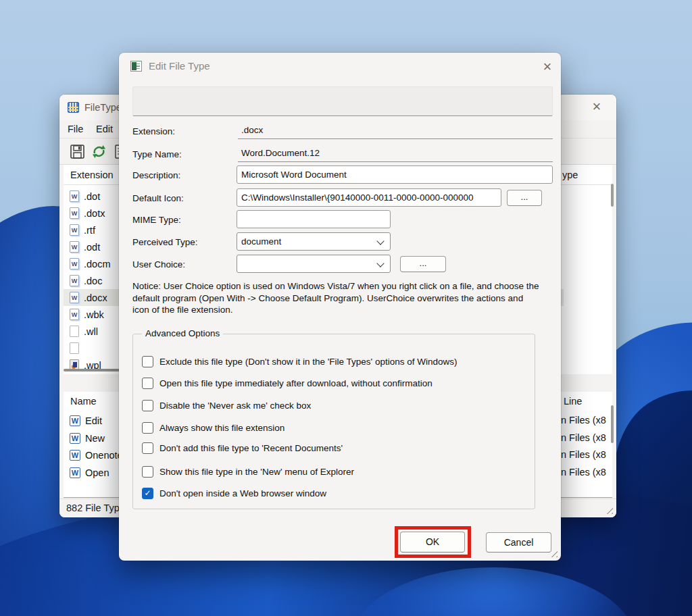 The height and width of the screenshot is (616, 692). What do you see at coordinates (519, 542) in the screenshot?
I see `cancel-button: Cancel` at bounding box center [519, 542].